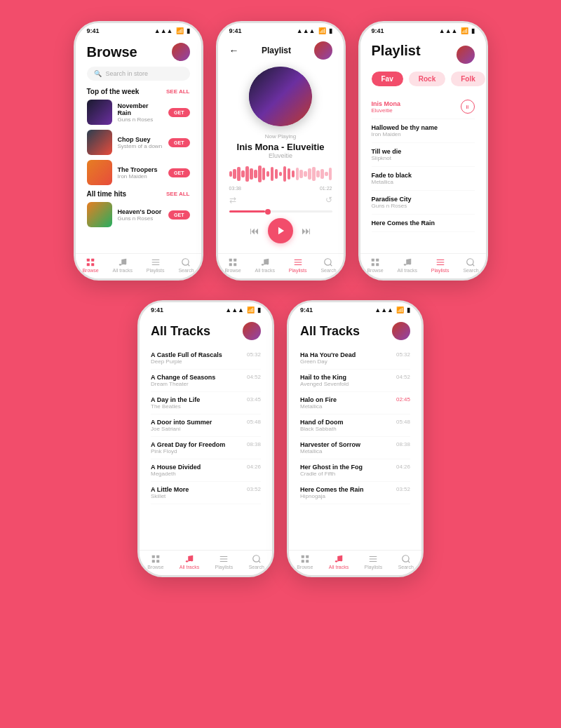  What do you see at coordinates (206, 403) in the screenshot?
I see `track-row: A Day in the Life The Beatles 03:45` at bounding box center [206, 403].